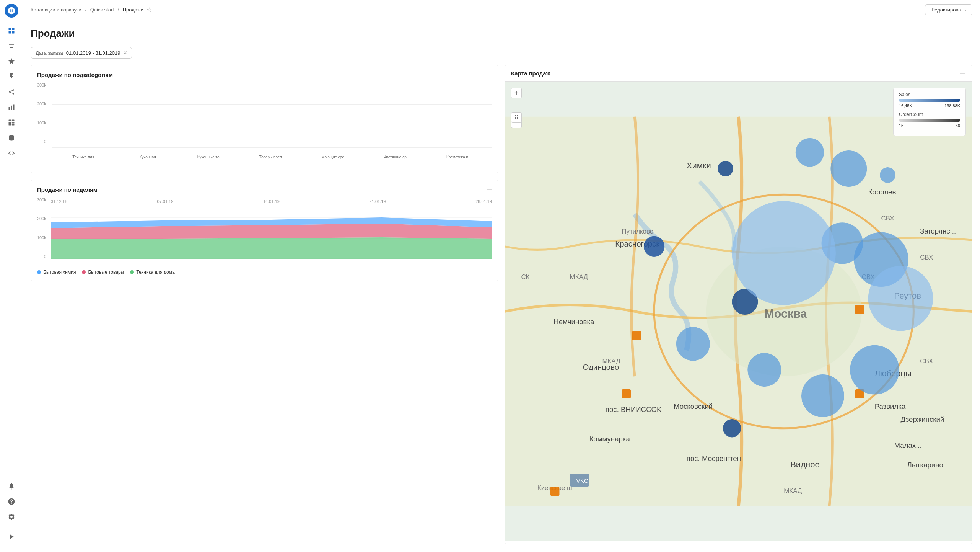  I want to click on sidebar-item-charts, so click(11, 107).